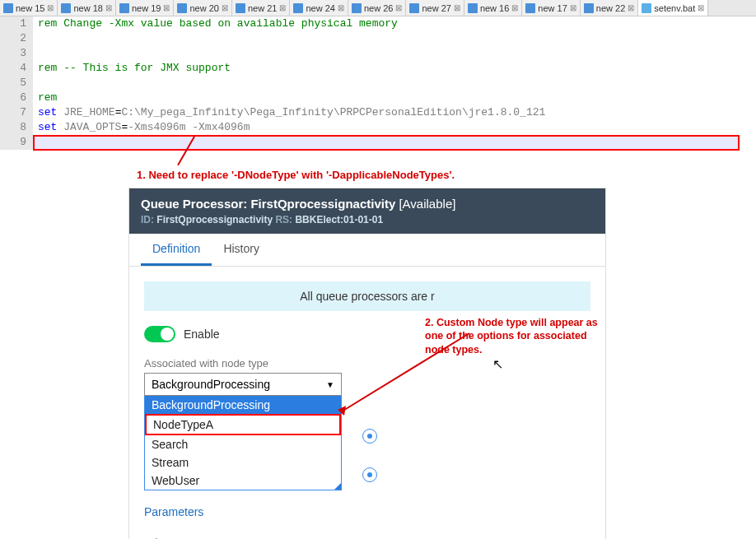 This screenshot has height=539, width=756. Describe the element at coordinates (674, 8) in the screenshot. I see `editor-tab-active: setenv.bat⊠` at that location.